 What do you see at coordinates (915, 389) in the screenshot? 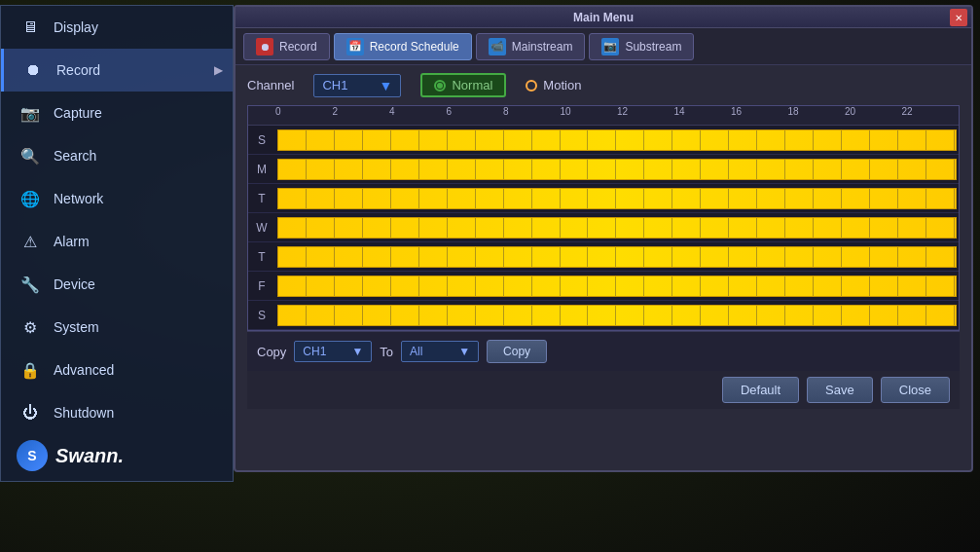
I see `close-button: Close` at bounding box center [915, 389].